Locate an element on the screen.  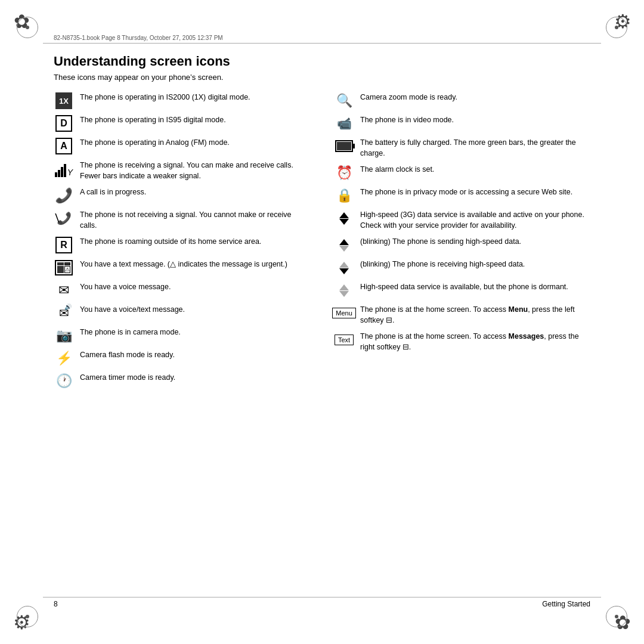
header-text: 82-N8735-1.book Page 8 Thursday, October… is located at coordinates (138, 38).